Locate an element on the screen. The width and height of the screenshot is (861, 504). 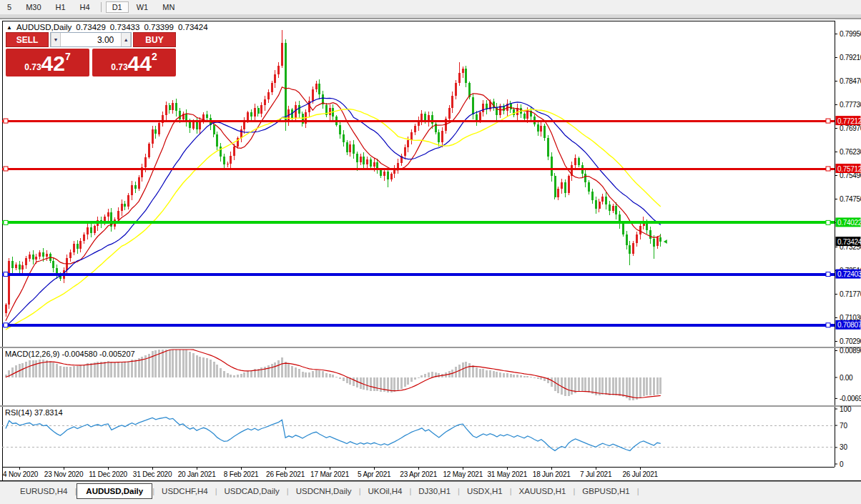
svg-text: 0 is located at coordinates (842, 465).